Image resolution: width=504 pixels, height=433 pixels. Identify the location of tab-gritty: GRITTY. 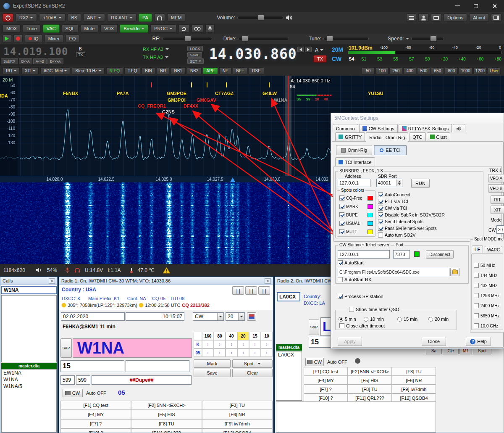
(350, 137).